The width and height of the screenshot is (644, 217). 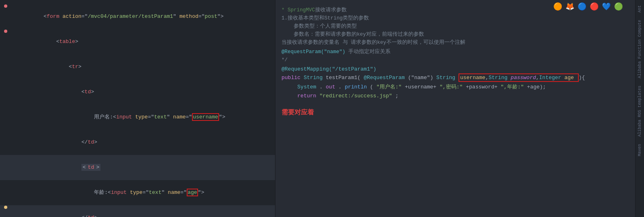 I want to click on comment-line-2: 1.接收基本类型和String类型的参数, so click(x=455, y=18).